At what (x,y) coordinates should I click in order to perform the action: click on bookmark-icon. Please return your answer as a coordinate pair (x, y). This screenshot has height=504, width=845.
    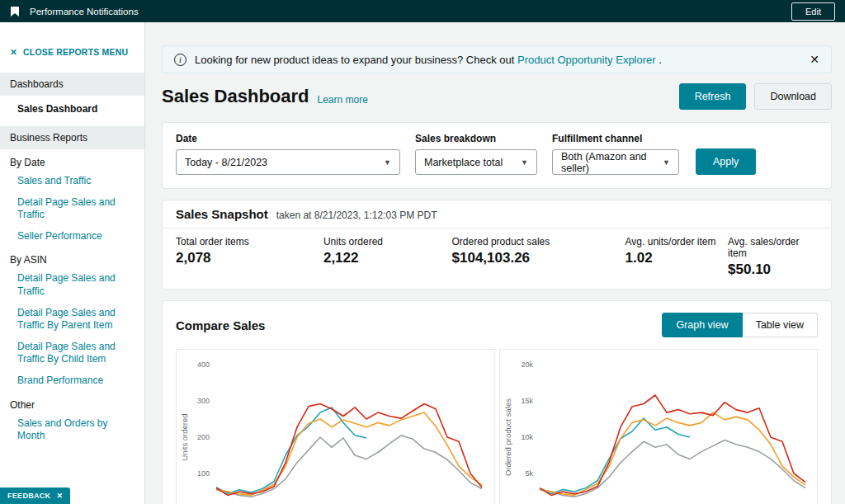
    Looking at the image, I should click on (15, 12).